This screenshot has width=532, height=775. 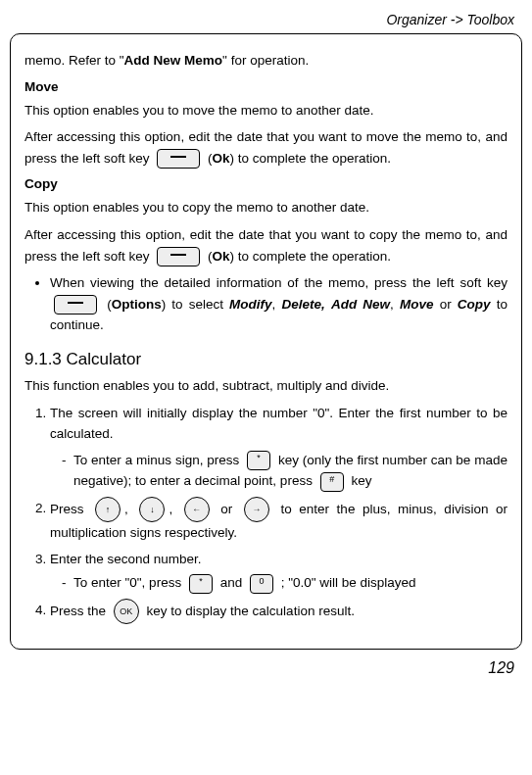 What do you see at coordinates (349, 582) in the screenshot?
I see `text: ; "0.0" will be displayed` at bounding box center [349, 582].